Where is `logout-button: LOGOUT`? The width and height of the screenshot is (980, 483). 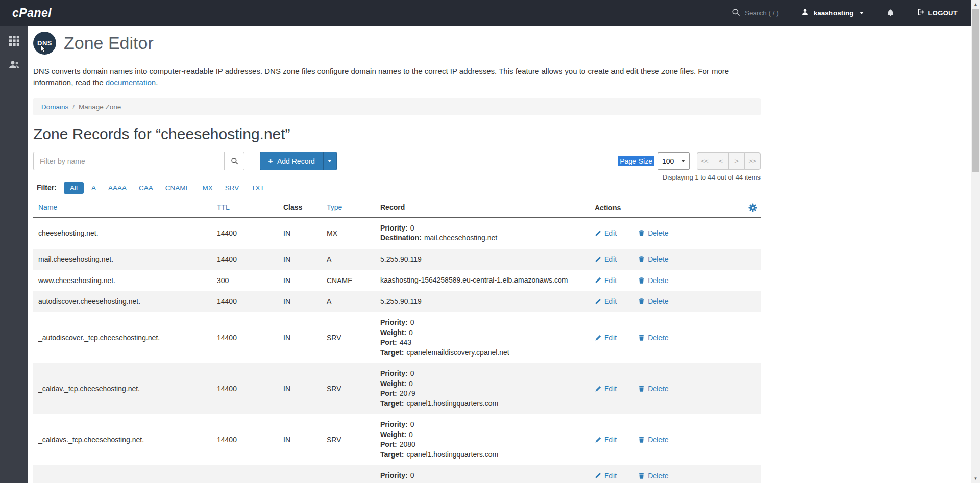
logout-button: LOGOUT is located at coordinates (937, 13).